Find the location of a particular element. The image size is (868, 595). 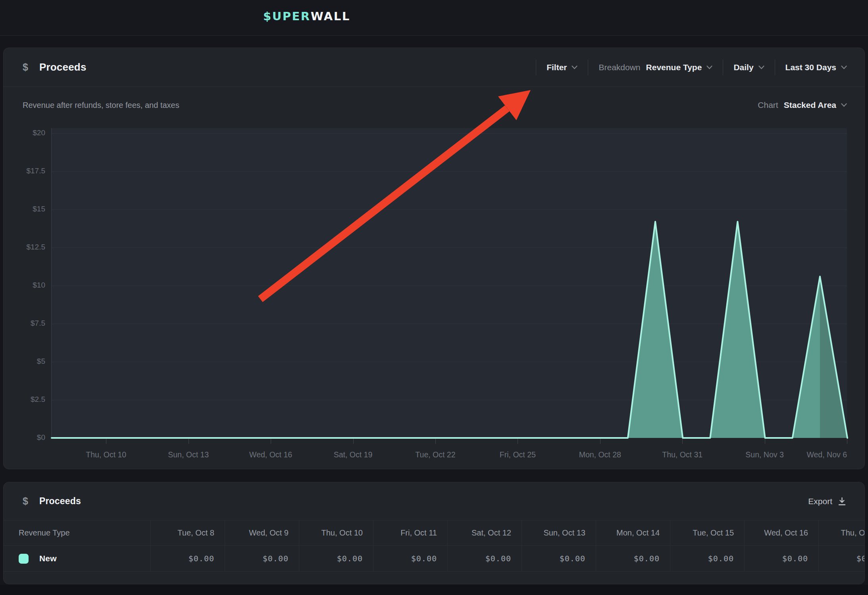

column-header-date: Wed, Oct 16 is located at coordinates (781, 533).